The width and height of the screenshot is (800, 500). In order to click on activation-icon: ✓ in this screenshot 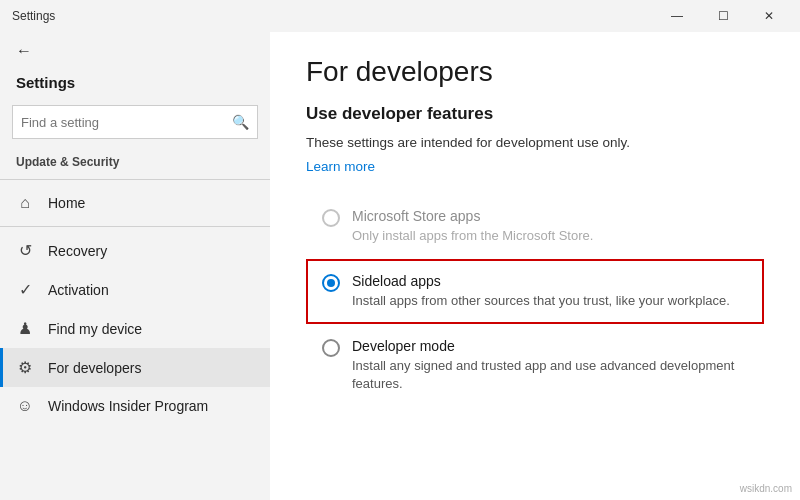, I will do `click(25, 290)`.